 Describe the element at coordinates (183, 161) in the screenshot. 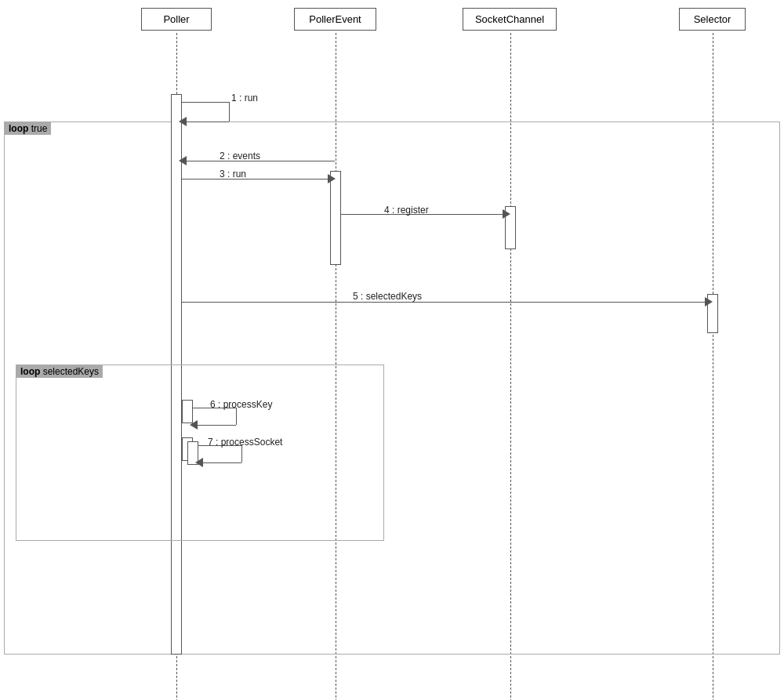

I see `msg2-arrowhead` at that location.